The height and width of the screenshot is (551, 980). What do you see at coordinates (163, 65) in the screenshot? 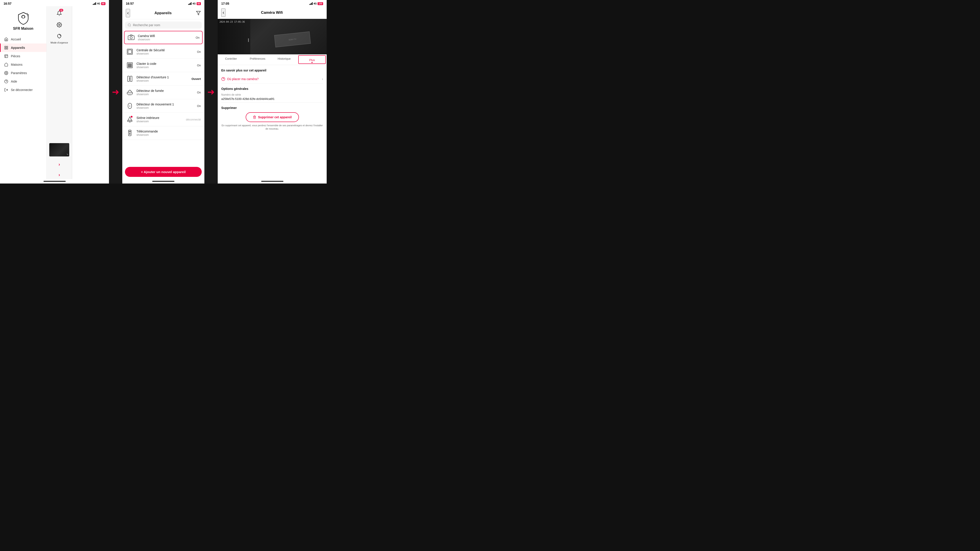
I see `device-item-clavier: Clavier à code showroom On` at bounding box center [163, 65].